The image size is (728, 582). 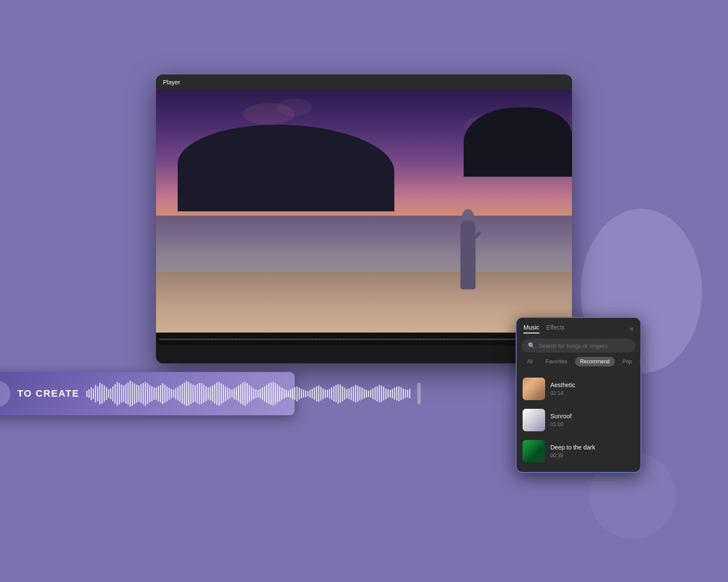 I want to click on drag-handle-right, so click(x=419, y=394).